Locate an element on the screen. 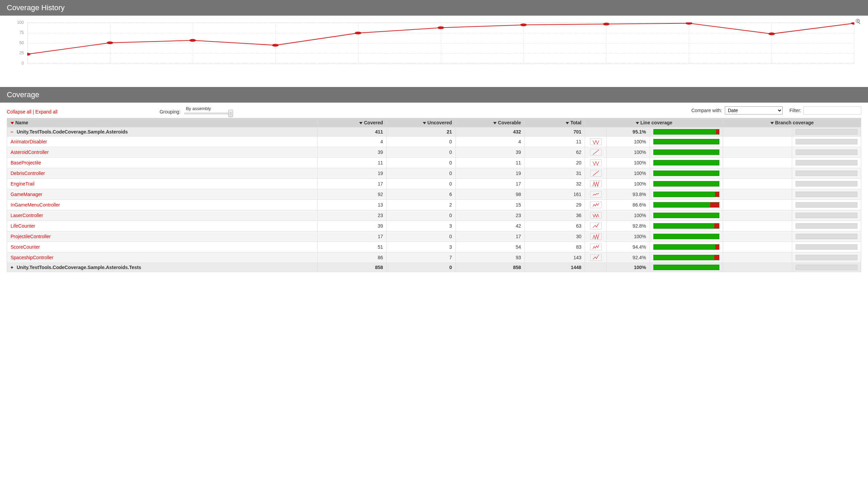 The image size is (868, 495). cell-uncovered: 7 is located at coordinates (421, 258).